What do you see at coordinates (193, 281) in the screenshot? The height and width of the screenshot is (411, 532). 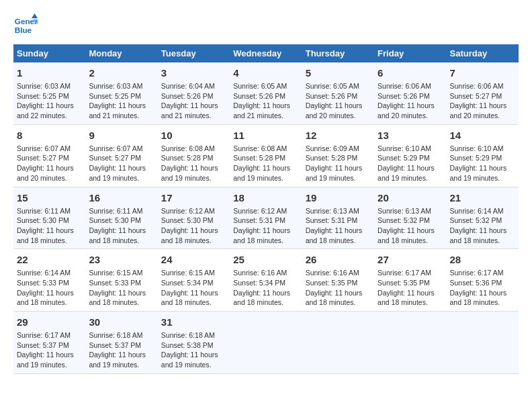 I see `calendar-cell: 24Sunrise: 6:15 AM Sunset: 5:34 PM Dayli…` at bounding box center [193, 281].